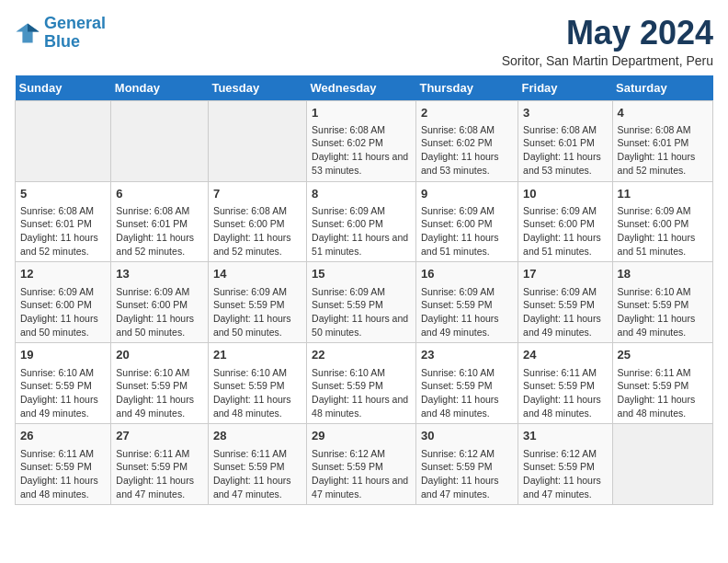  I want to click on day-number: 14, so click(257, 274).